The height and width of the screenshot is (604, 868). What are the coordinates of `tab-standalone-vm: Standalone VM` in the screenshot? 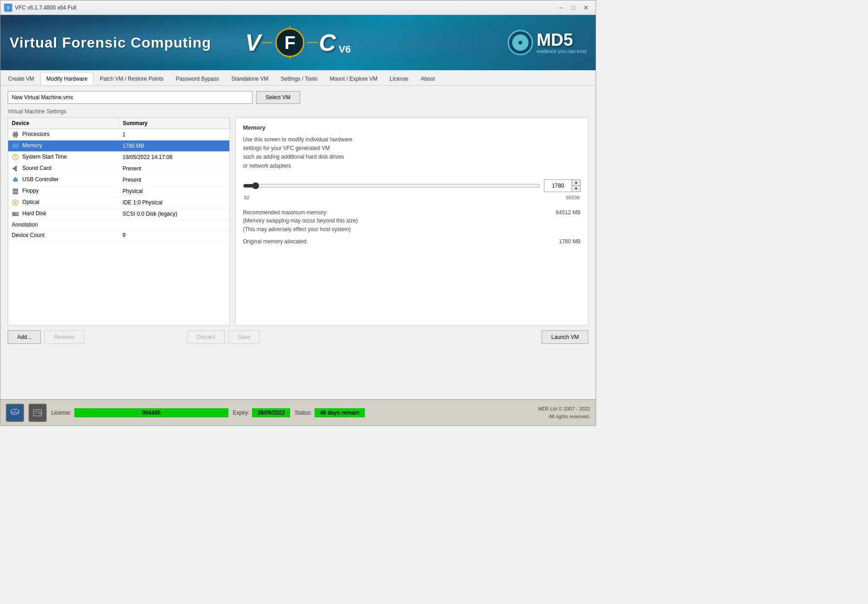 It's located at (250, 79).